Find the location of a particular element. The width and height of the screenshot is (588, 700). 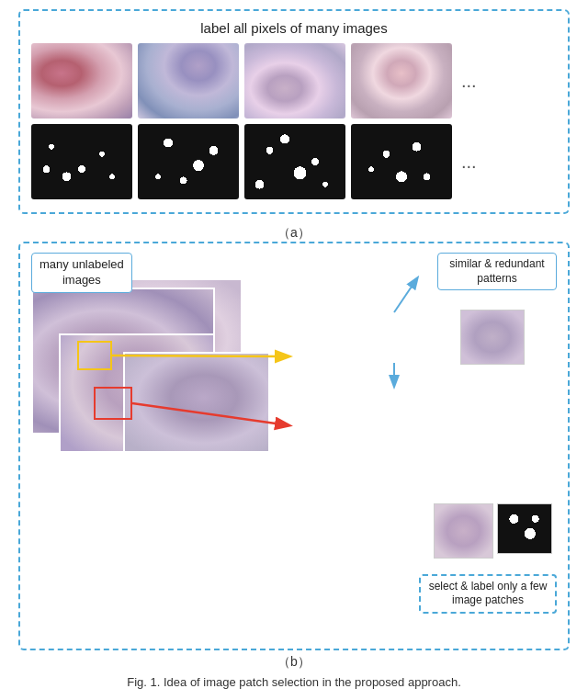

footer-text: Fig. 1. Idea of image patch selection in… is located at coordinates (294, 683).